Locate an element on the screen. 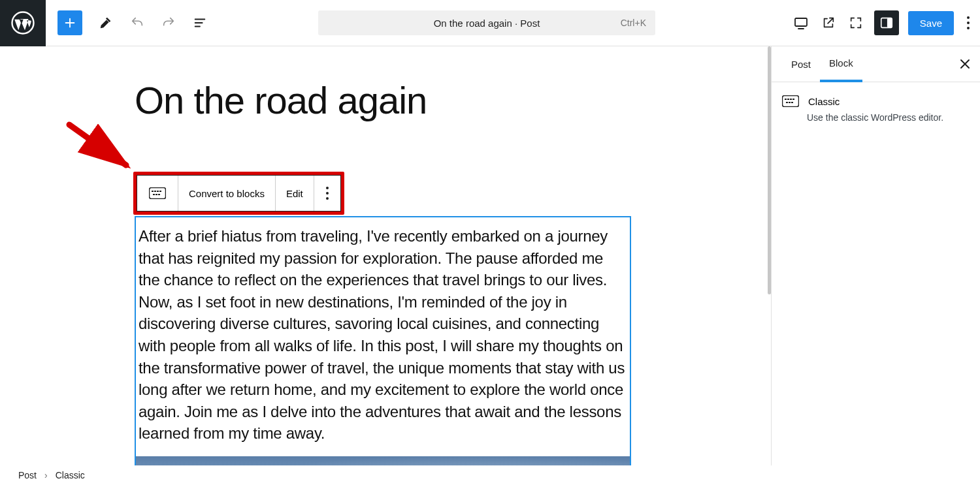 This screenshot has width=980, height=485. post-image is located at coordinates (383, 461).